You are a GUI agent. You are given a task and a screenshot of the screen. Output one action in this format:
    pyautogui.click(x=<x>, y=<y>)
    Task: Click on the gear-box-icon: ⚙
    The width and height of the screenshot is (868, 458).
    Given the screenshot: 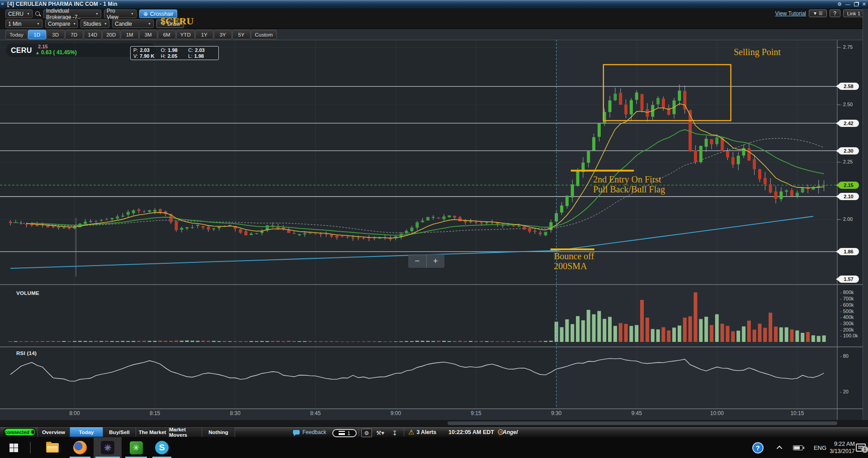 What is the action you would take?
    pyautogui.click(x=367, y=433)
    